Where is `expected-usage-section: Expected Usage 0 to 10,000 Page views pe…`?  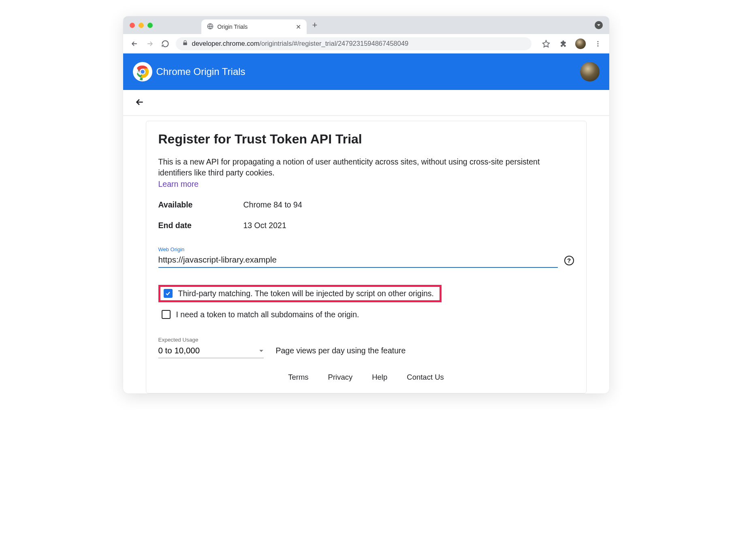
expected-usage-section: Expected Usage 0 to 10,000 Page views pe… is located at coordinates (366, 348).